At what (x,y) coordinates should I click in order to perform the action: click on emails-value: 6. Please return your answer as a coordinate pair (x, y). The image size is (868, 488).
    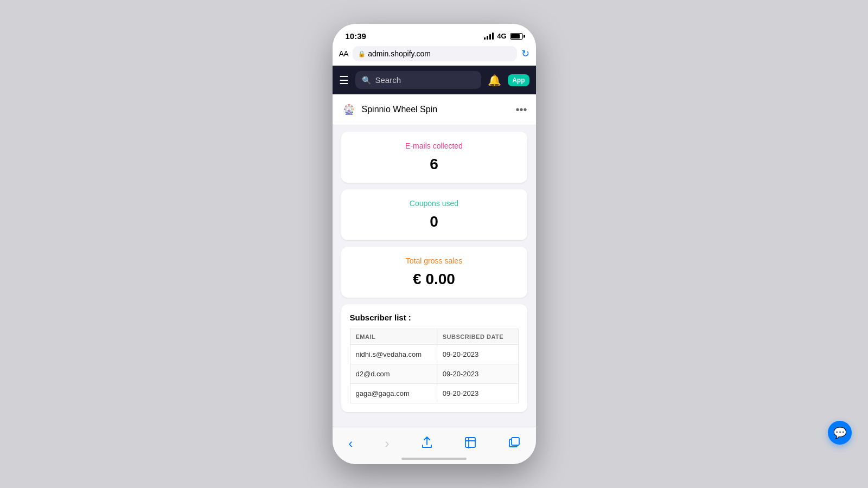
    Looking at the image, I should click on (434, 164).